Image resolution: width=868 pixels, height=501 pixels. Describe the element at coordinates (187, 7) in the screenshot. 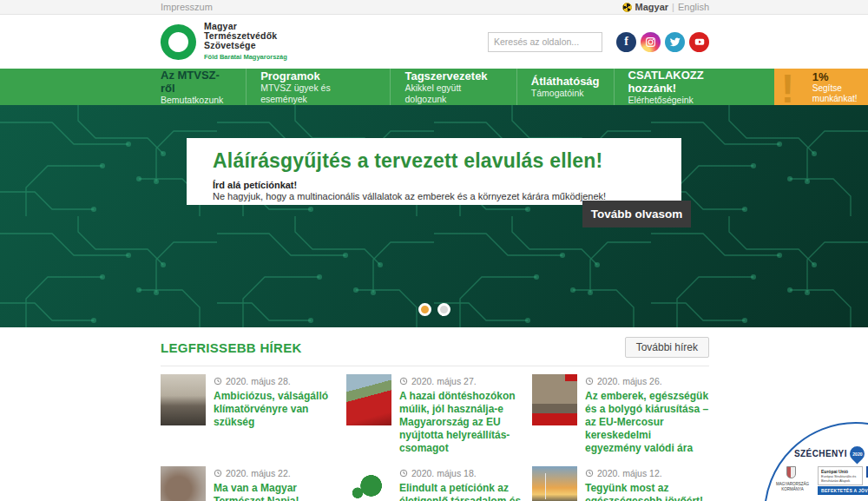

I see `impresszum-link: Impresszum` at that location.